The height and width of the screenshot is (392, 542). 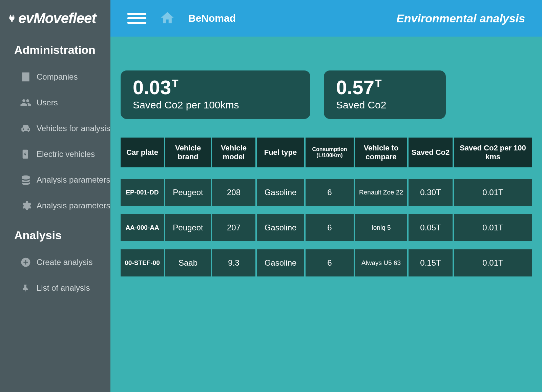 What do you see at coordinates (142, 152) in the screenshot?
I see `col-car-plate: Car plate` at bounding box center [142, 152].